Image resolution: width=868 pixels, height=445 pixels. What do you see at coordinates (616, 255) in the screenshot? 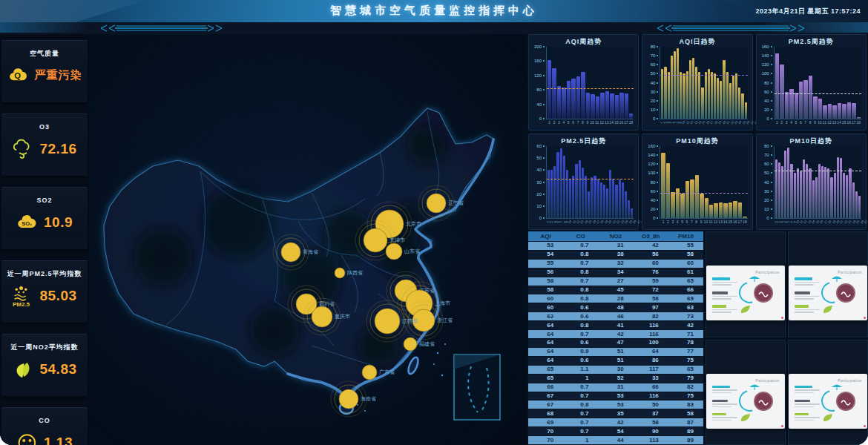
I see `table-cell: 38` at bounding box center [616, 255].